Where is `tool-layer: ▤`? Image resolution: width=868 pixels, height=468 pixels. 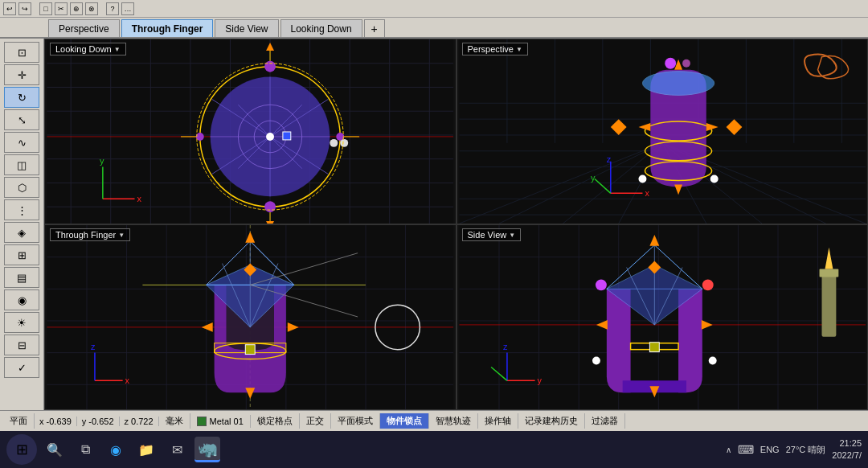 tool-layer: ▤ is located at coordinates (22, 277).